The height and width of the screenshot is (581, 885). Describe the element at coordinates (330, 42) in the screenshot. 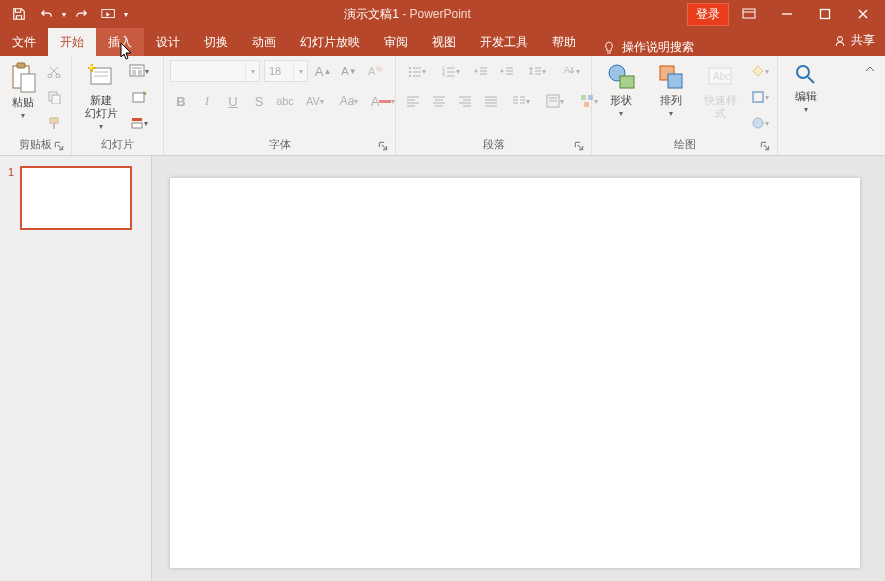

I see `tab-slideshow: 幻灯片放映` at that location.